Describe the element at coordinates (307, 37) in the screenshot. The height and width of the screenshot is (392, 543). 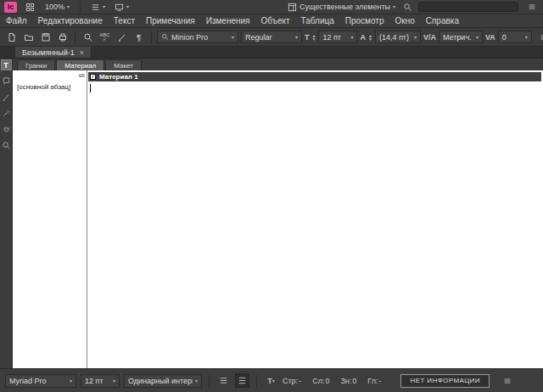
I see `font-size-icon: T` at that location.